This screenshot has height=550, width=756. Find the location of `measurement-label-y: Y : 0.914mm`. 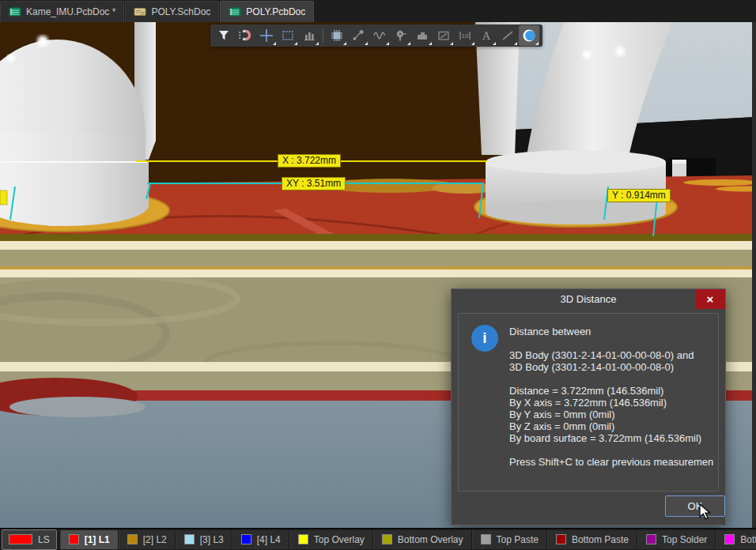

measurement-label-y: Y : 0.914mm is located at coordinates (639, 196).